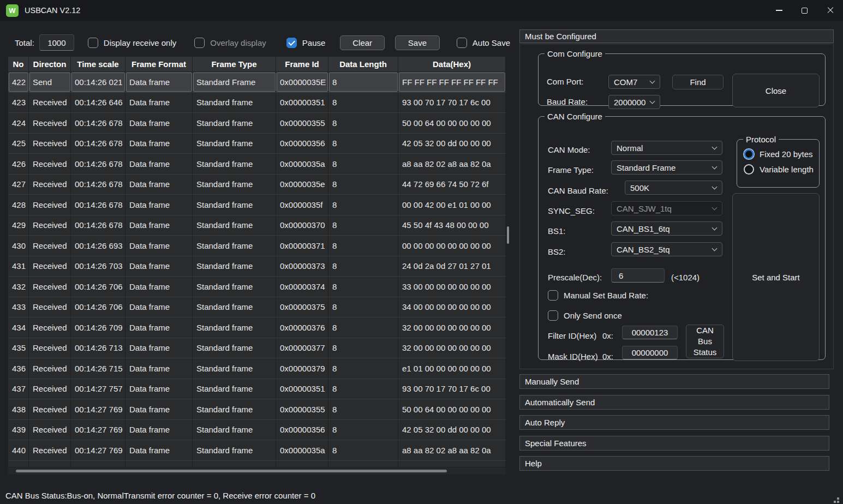  I want to click on set-and-start-button: Set and Start, so click(776, 277).